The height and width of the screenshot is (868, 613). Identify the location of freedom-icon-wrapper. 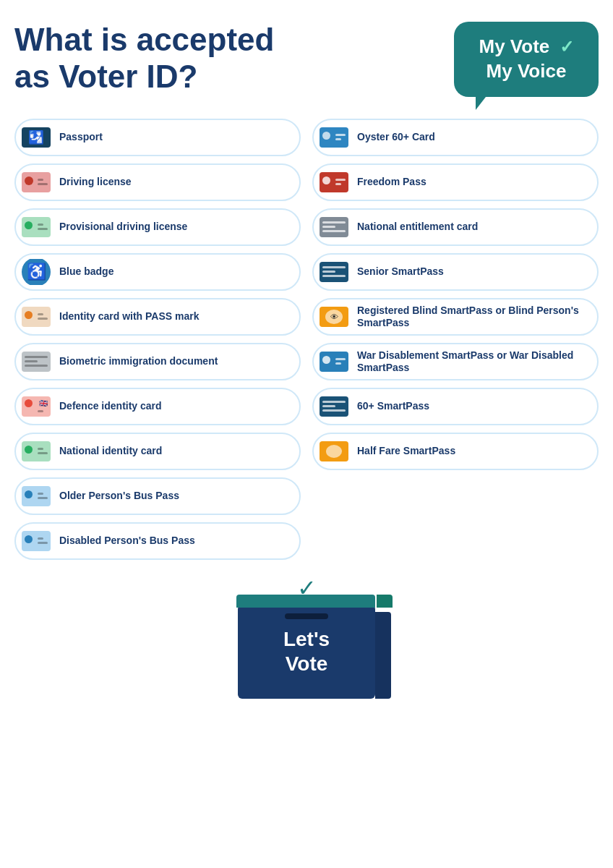
(334, 182).